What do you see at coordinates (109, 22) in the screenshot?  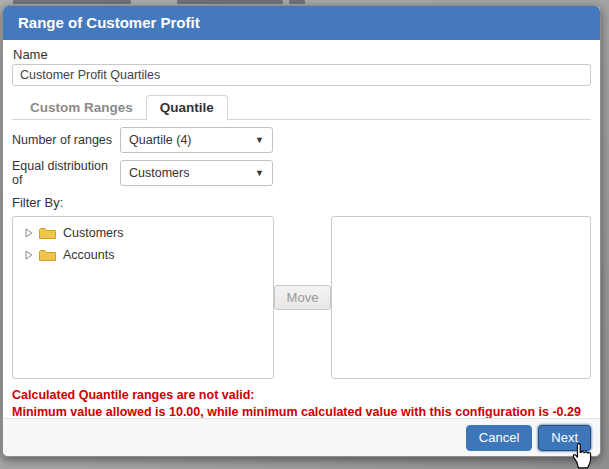 I see `dialog-title: Range of Customer Profit` at bounding box center [109, 22].